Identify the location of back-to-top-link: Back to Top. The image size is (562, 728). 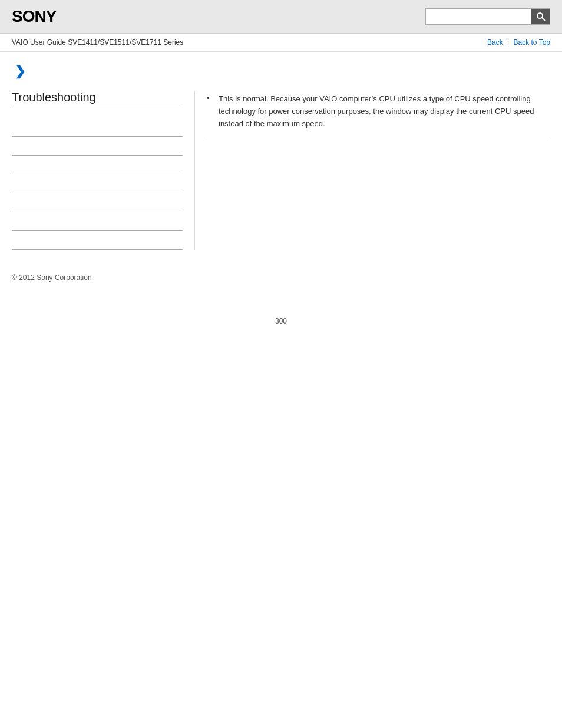
(532, 42).